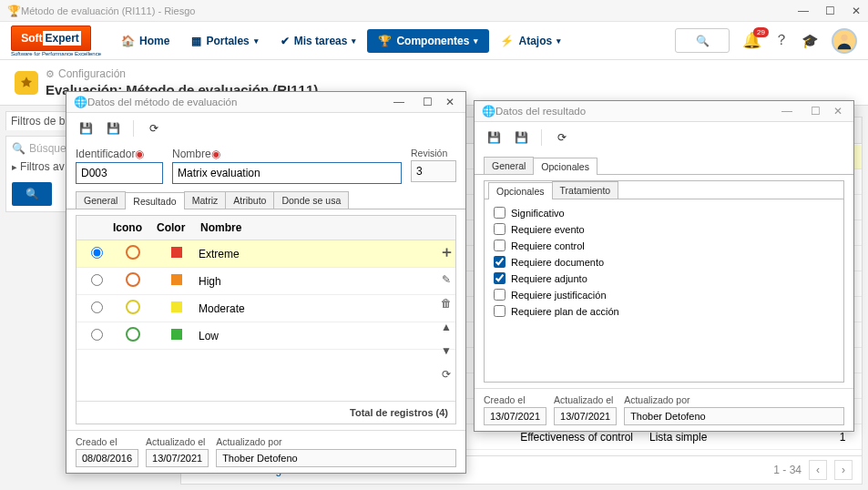  What do you see at coordinates (446, 374) in the screenshot?
I see `reload-icon: ⟳` at bounding box center [446, 374].